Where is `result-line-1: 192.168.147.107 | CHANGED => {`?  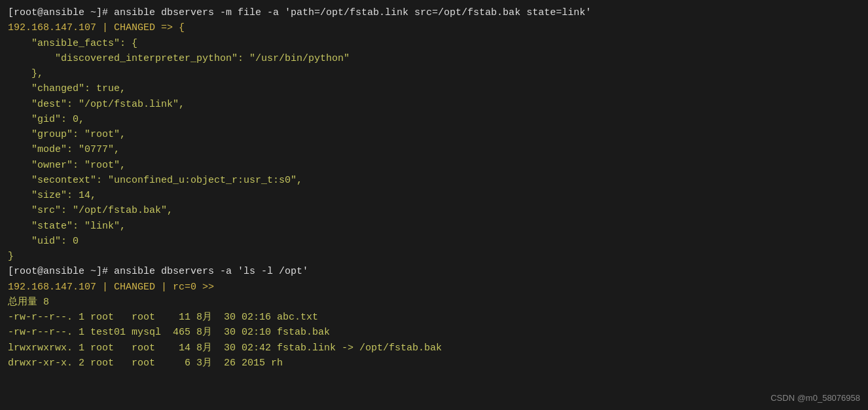
result-line-1: 192.168.147.107 | CHANGED => { is located at coordinates (434, 28).